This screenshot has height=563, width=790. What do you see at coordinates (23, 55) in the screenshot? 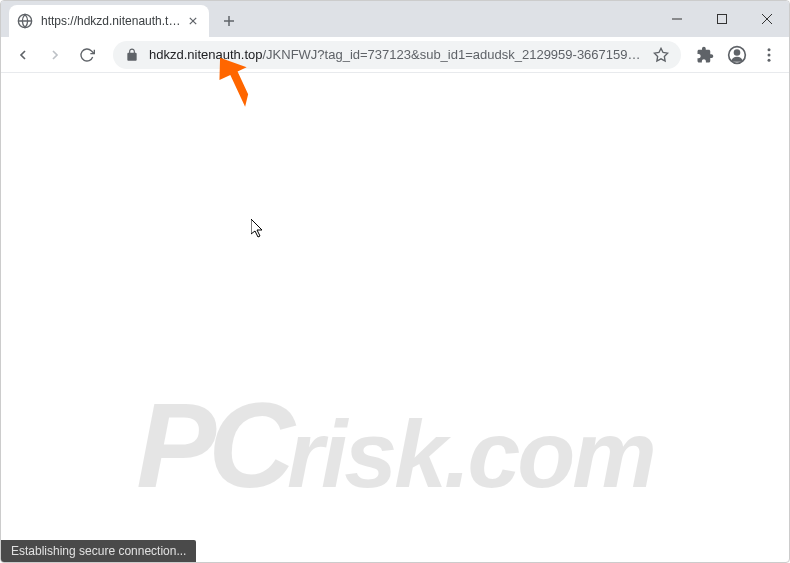
I see `back-button` at bounding box center [23, 55].